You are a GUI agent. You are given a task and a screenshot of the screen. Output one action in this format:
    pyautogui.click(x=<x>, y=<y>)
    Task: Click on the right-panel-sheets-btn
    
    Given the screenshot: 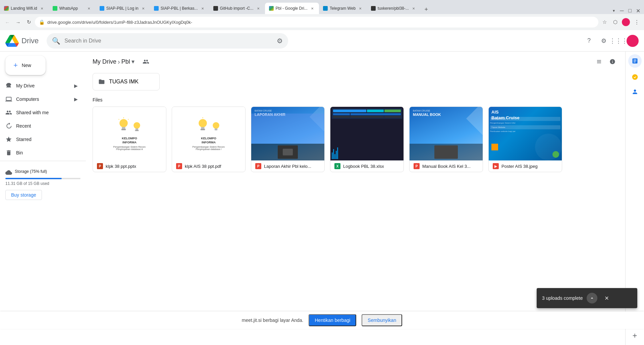 What is the action you would take?
    pyautogui.click(x=635, y=61)
    